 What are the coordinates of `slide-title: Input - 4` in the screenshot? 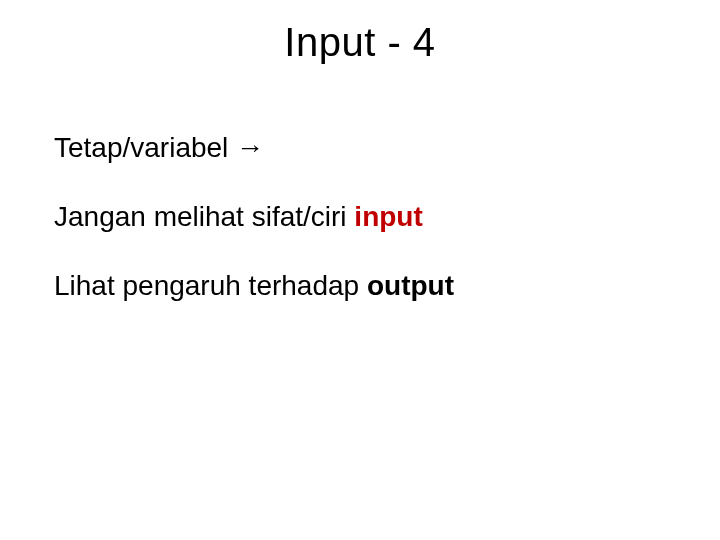 It's located at (360, 42).